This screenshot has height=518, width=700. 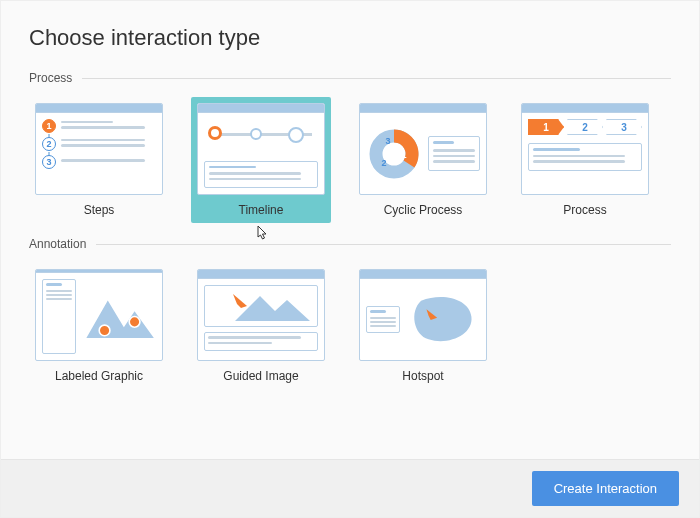 What do you see at coordinates (350, 244) in the screenshot?
I see `section-header-annotation: Annotation` at bounding box center [350, 244].